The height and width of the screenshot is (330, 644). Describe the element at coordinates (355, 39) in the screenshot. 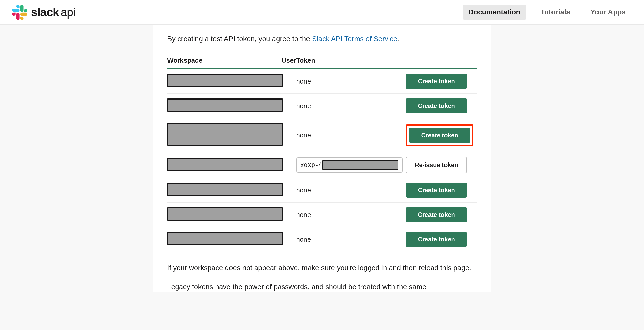

I see `tos-link: Slack API Terms of Service` at that location.